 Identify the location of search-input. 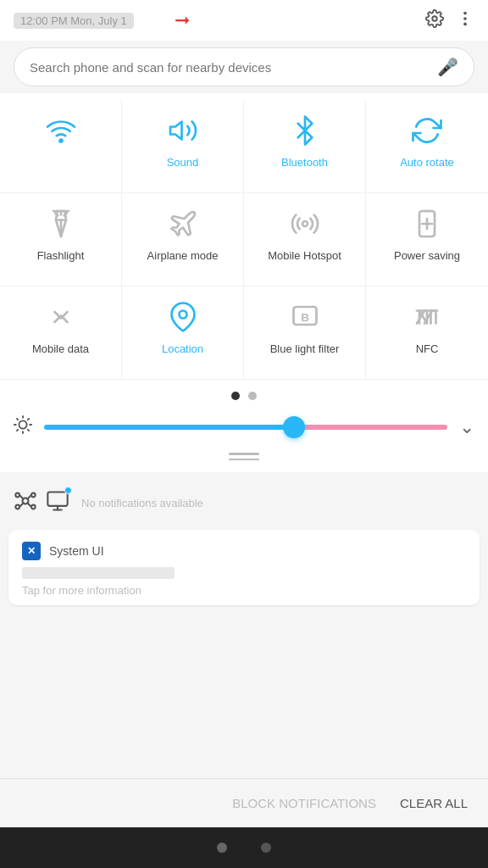
(229, 68).